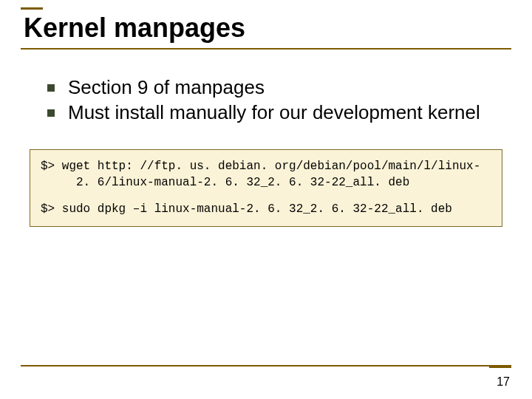 Image resolution: width=532 pixels, height=399 pixels. Describe the element at coordinates (276, 113) in the screenshot. I see `list-item: Must install manually for our developmen…` at that location.